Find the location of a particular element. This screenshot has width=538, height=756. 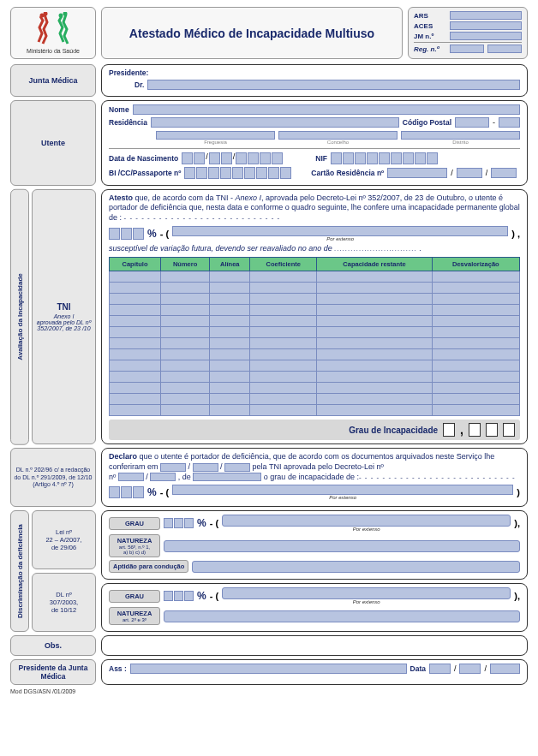

data-d is located at coordinates (440, 669).